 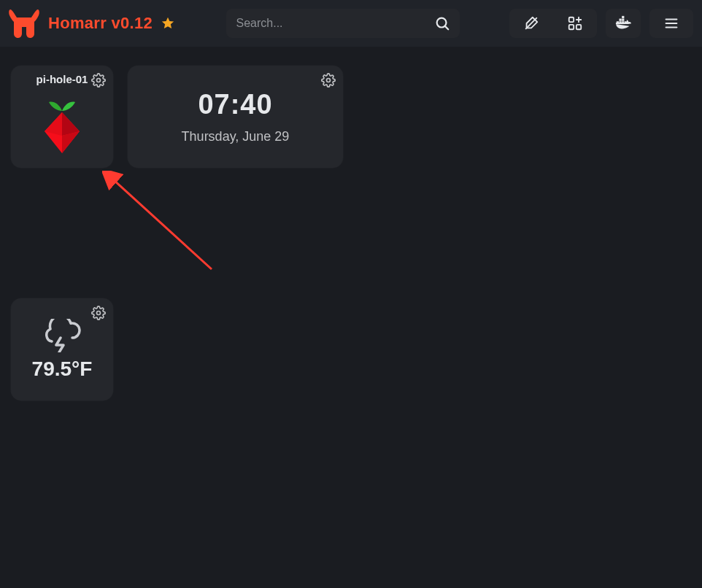 I want to click on grid-plus-icon, so click(x=575, y=23).